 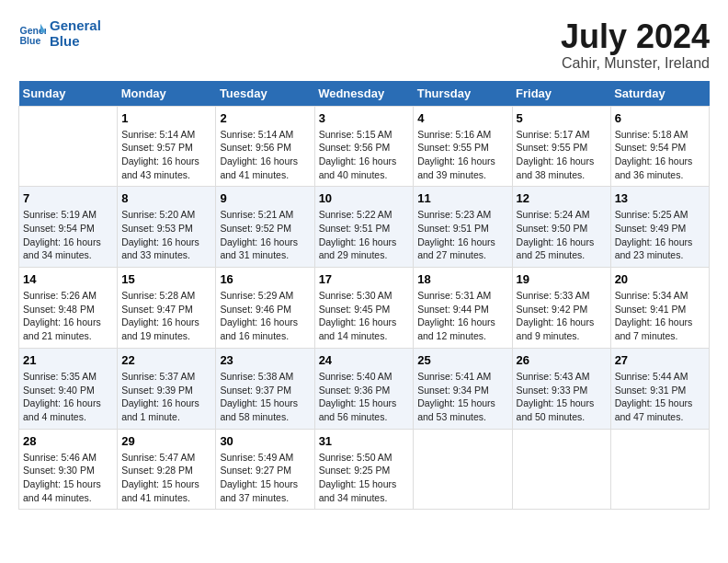 I want to click on calendar-week-row: 21Sunrise: 5:35 AMSunset: 9:40 PMDayligh…, so click(x=364, y=388).